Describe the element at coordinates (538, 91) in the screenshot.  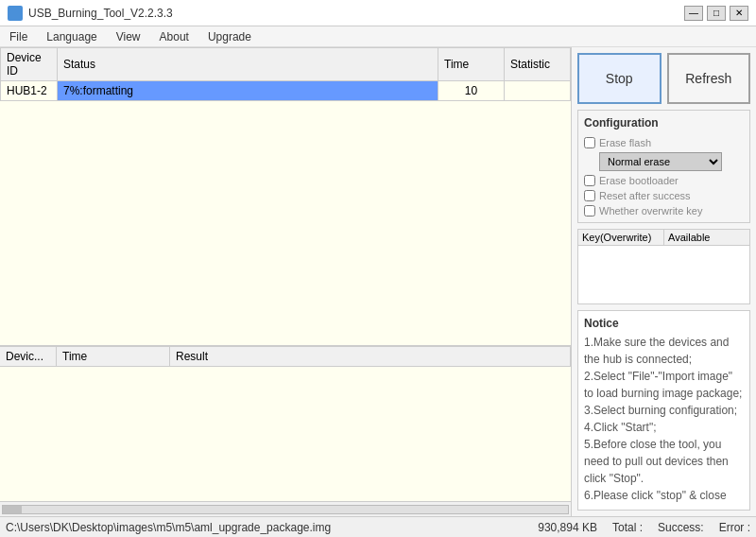
I see `cell-statistic` at that location.